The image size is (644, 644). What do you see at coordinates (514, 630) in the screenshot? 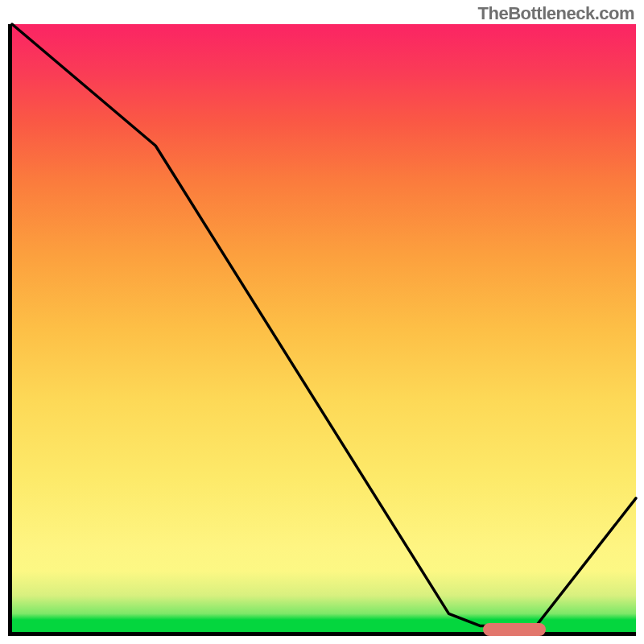
I see `optimal-range-marker` at bounding box center [514, 630].